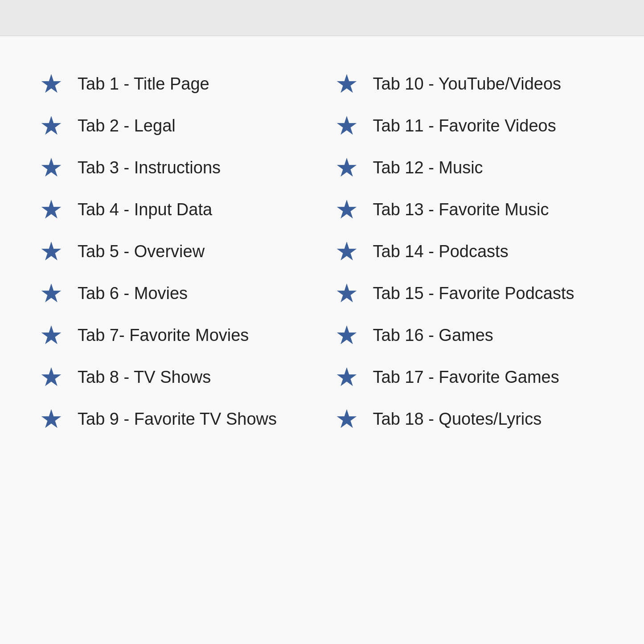  What do you see at coordinates (467, 84) in the screenshot?
I see `tab-label: Tab 10 - YouTube/Videos` at bounding box center [467, 84].